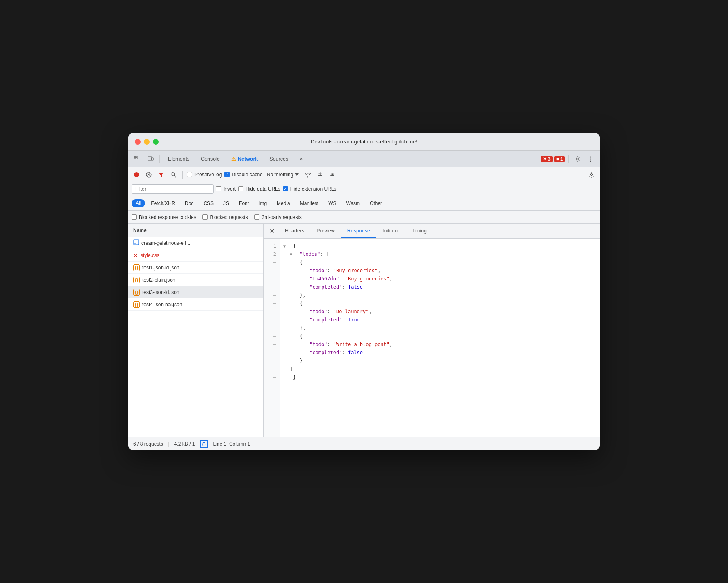 The height and width of the screenshot is (583, 728). Describe the element at coordinates (353, 203) in the screenshot. I see `type-filter-wasm: Wasm` at that location.